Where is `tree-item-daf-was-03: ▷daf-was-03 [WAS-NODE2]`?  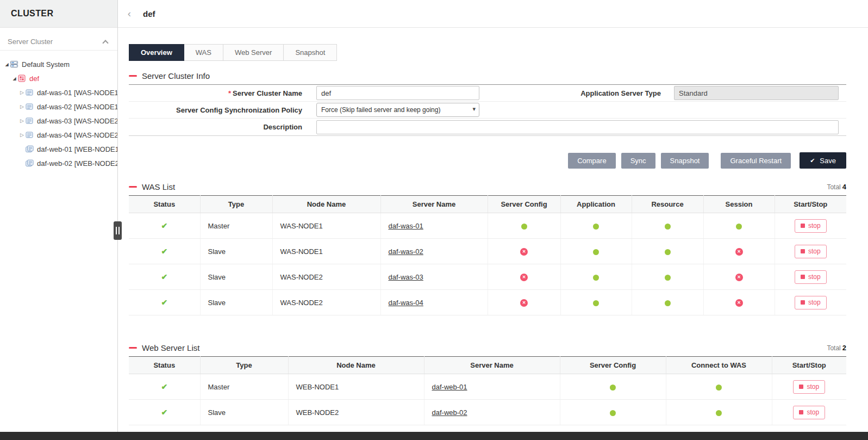
tree-item-daf-was-03: ▷daf-was-03 [WAS-NODE2] is located at coordinates (59, 121).